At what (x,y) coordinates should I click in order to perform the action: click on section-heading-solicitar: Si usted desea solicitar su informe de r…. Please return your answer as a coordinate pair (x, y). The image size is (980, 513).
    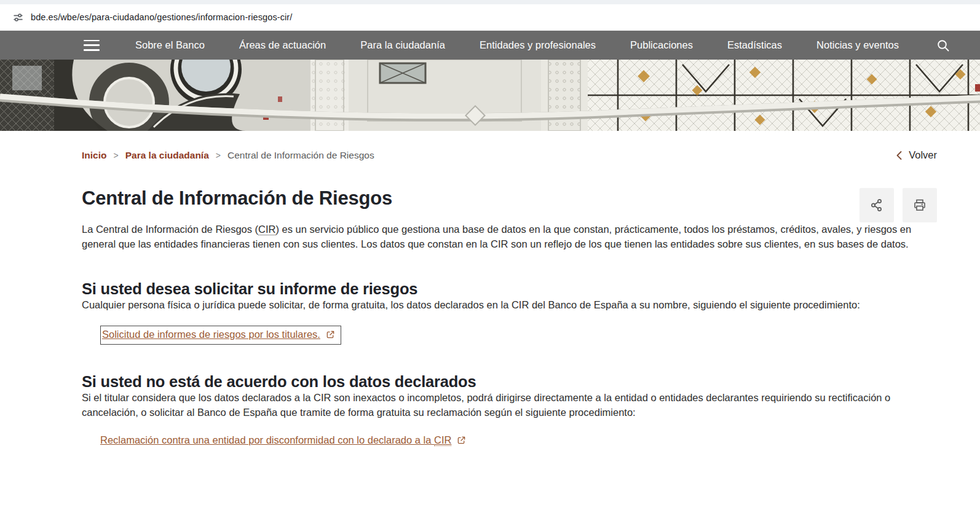
    Looking at the image, I should click on (509, 289).